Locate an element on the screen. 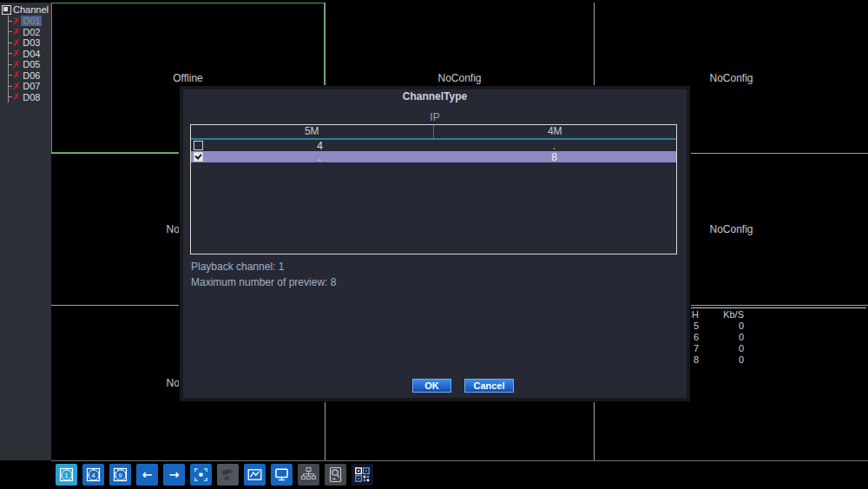 This screenshot has width=868, height=489. dialog-title: ChannelType is located at coordinates (435, 96).